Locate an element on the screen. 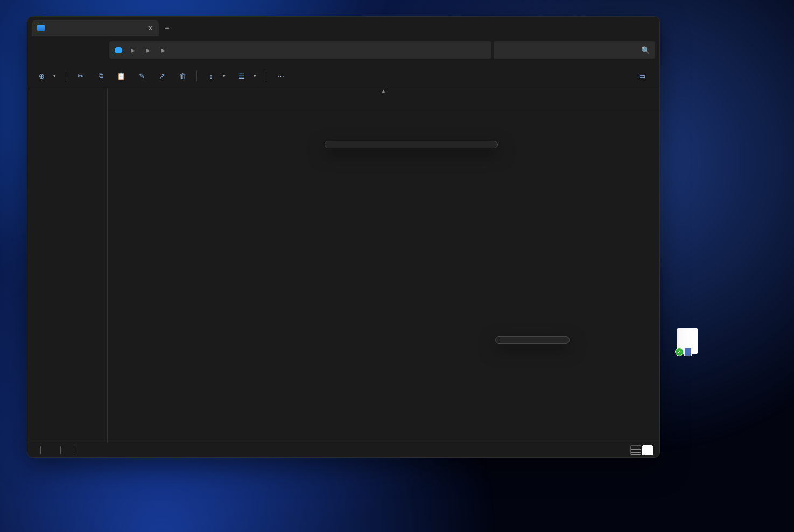 Image resolution: width=794 pixels, height=532 pixels. new-button: ⊕ ▾ is located at coordinates (46, 76).